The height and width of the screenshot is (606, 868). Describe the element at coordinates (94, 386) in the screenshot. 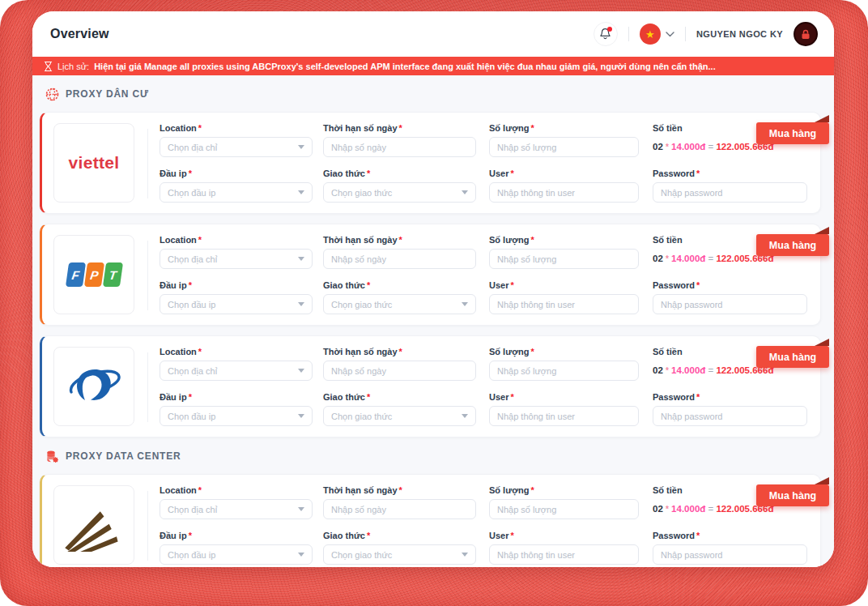

I see `vnpt-logo` at that location.